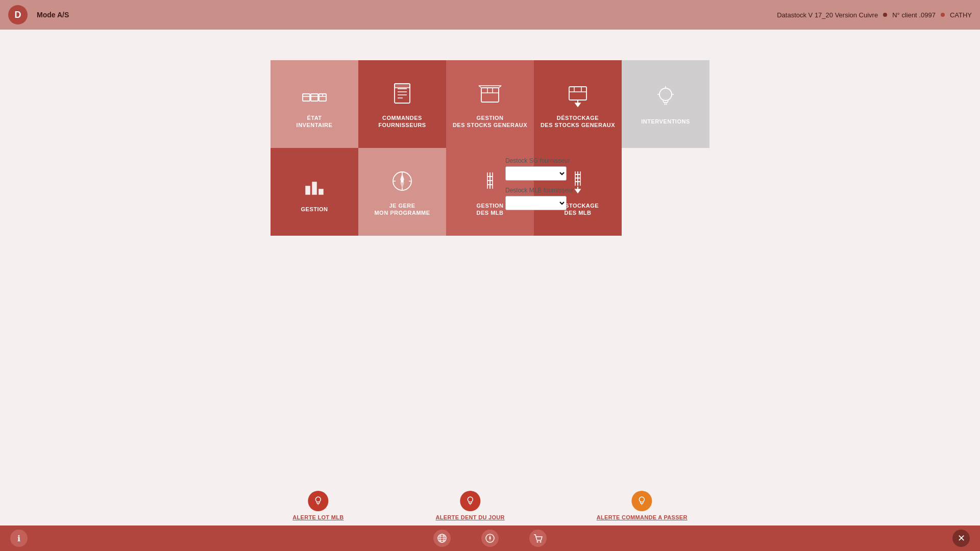  Describe the element at coordinates (402, 192) in the screenshot. I see `tile-je-gere: JE GERE MON PROGRAMME` at that location.